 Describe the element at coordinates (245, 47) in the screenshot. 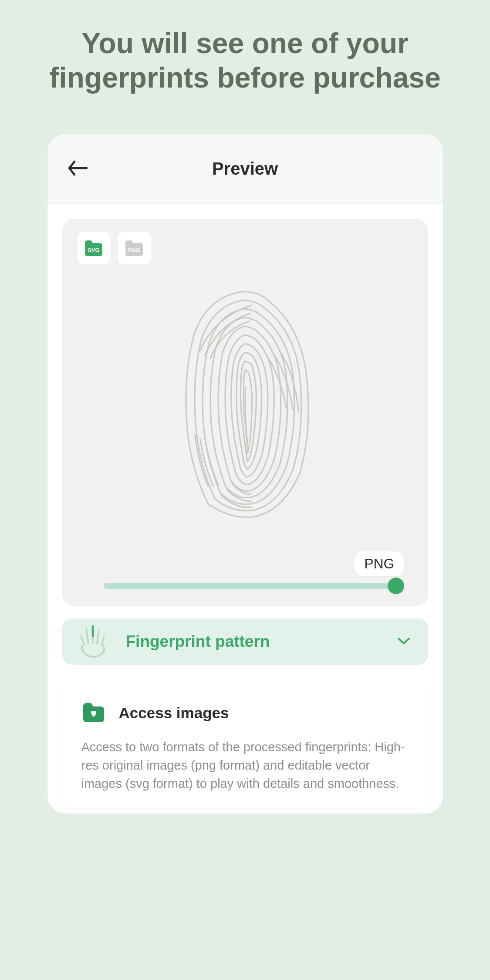

I see `page-title: You will see one of your fingerprints be…` at that location.